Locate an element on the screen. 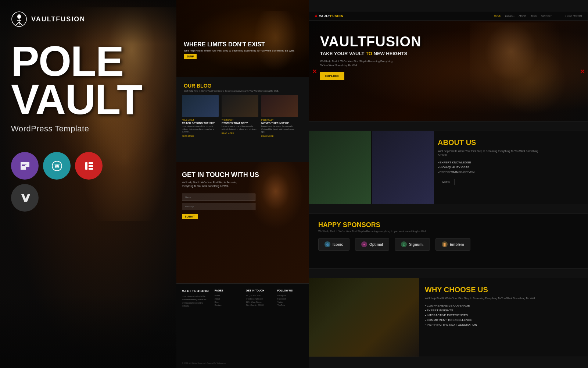 The image size is (588, 368). read-more-1: READ MORE is located at coordinates (200, 136).